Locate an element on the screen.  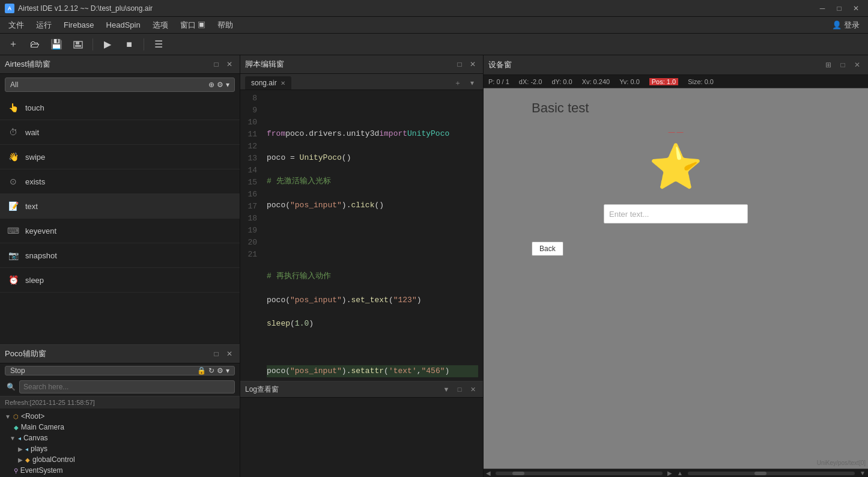
scroll-up: ▲ is located at coordinates (680, 473).